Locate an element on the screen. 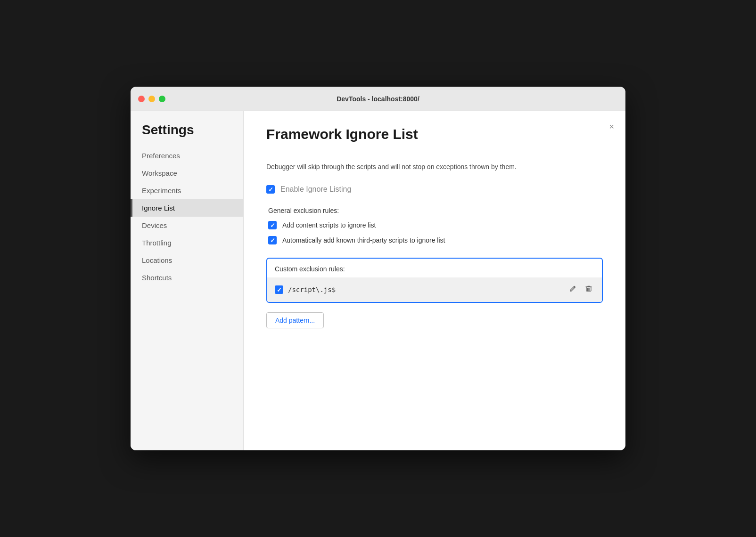 This screenshot has width=756, height=537. custom-exclusion-rule-row: /script\.js$ is located at coordinates (435, 290).